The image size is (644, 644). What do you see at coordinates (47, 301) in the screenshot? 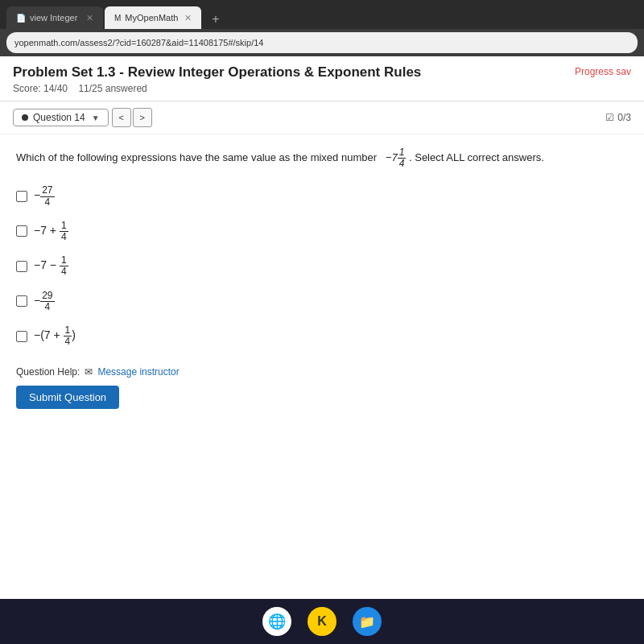
I see `fraction-29-4: 294` at bounding box center [47, 301].